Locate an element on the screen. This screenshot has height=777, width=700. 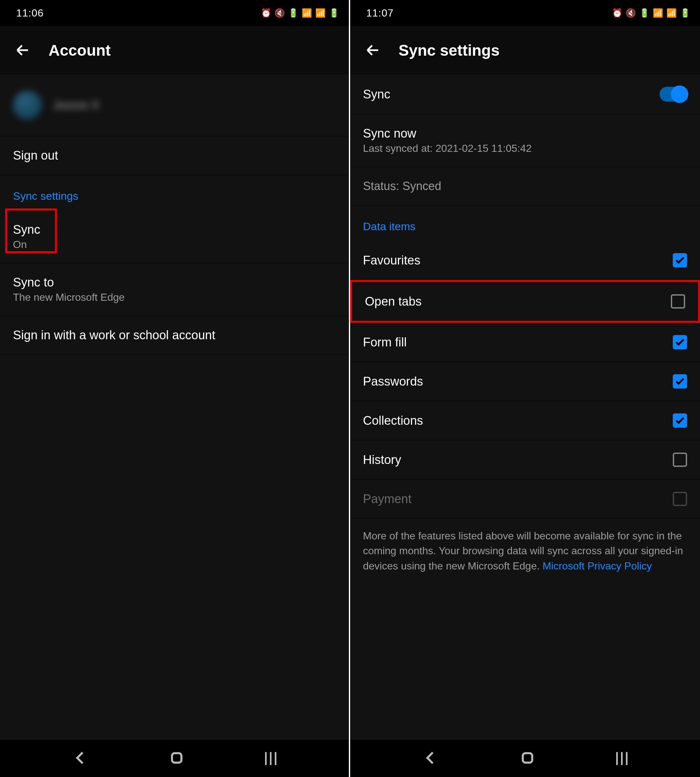
data-item-row: History is located at coordinates (525, 460).